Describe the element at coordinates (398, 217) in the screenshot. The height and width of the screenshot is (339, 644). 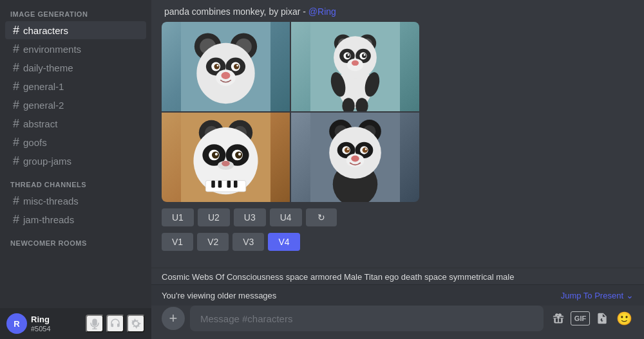
I see `upscale-buttons: U1 U2 U3 U4 ↻` at that location.